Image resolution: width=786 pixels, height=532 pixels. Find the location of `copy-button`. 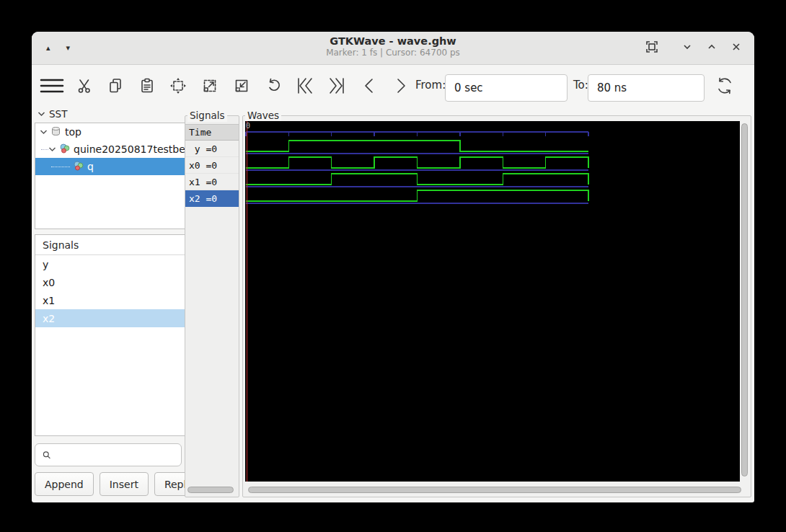

copy-button is located at coordinates (115, 86).